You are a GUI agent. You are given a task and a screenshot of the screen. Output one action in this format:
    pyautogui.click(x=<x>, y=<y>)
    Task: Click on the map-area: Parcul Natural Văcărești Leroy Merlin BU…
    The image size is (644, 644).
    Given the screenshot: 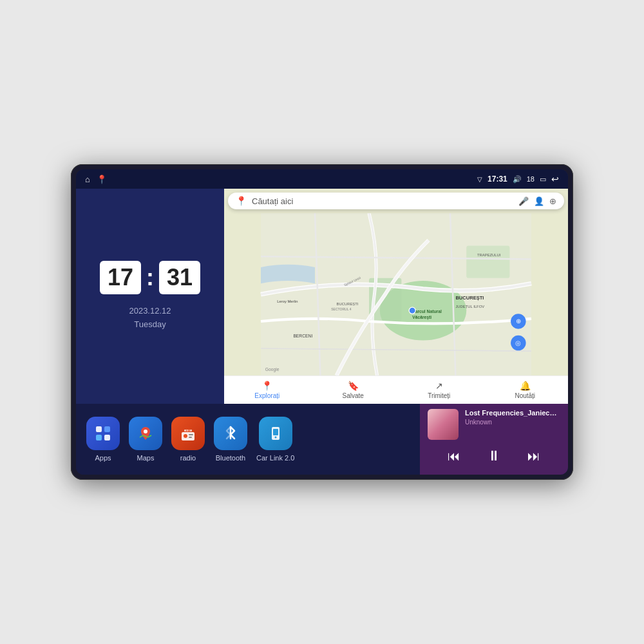 What is the action you would take?
    pyautogui.click(x=396, y=294)
    